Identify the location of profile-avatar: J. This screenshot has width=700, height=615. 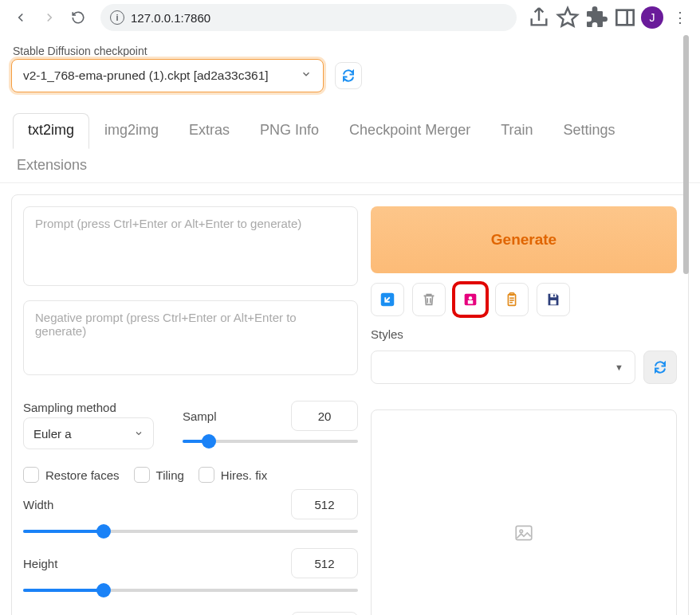
(652, 18).